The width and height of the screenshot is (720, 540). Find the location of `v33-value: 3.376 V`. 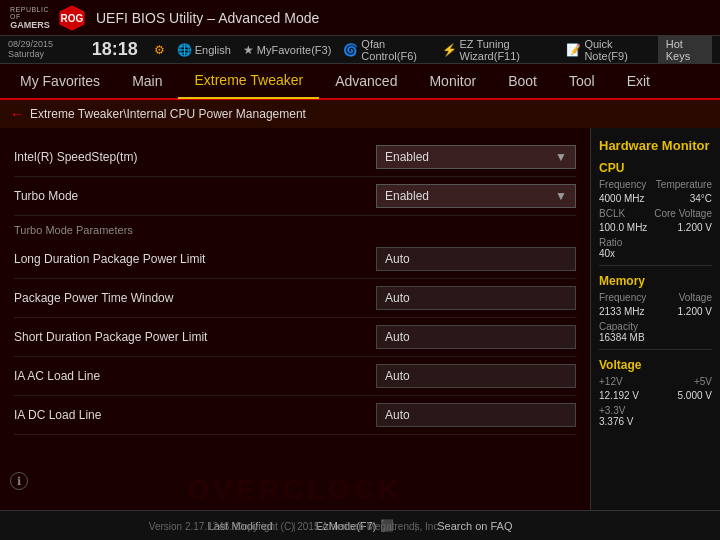

v33-value: 3.376 V is located at coordinates (656, 422).